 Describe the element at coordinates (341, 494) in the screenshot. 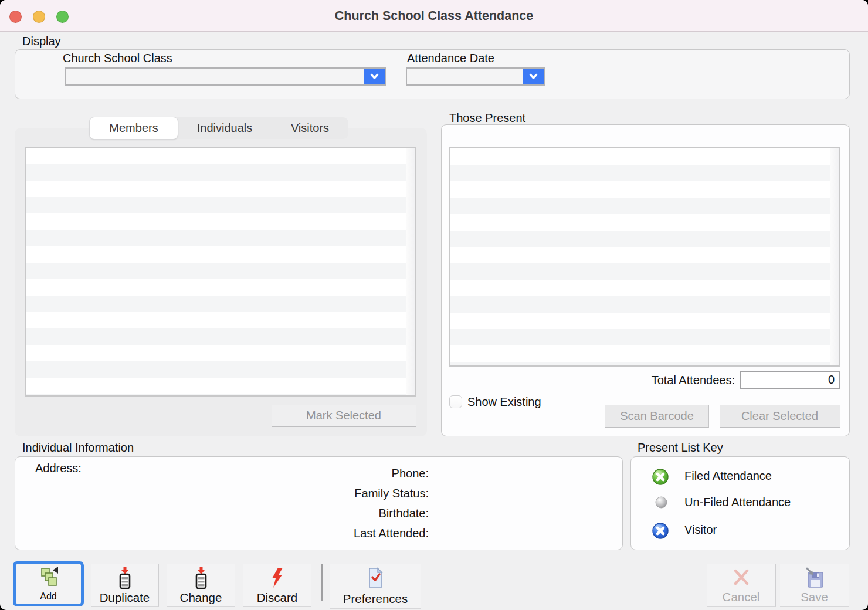

I see `family-status-label: Family Status:` at that location.